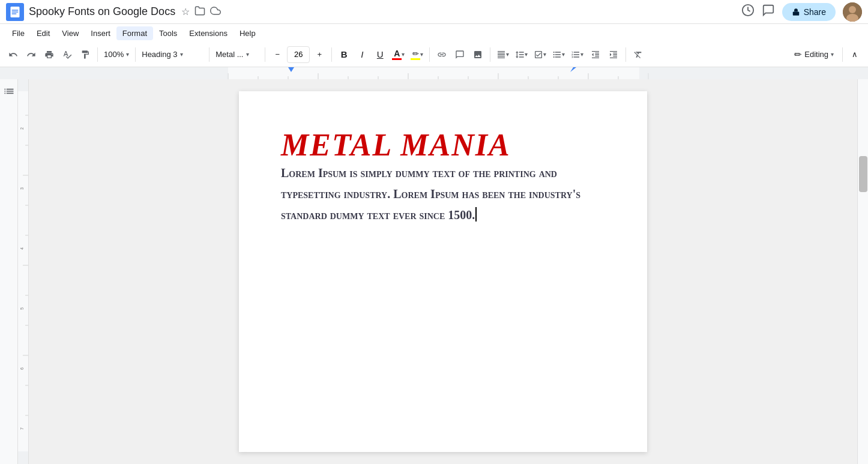  I want to click on zoom-value: 100%, so click(114, 54).